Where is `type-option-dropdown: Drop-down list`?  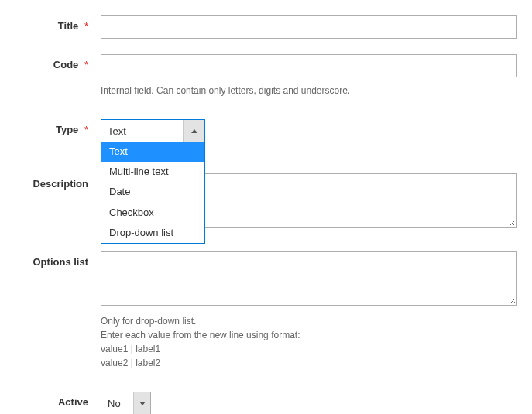 type-option-dropdown: Drop-down list is located at coordinates (153, 233).